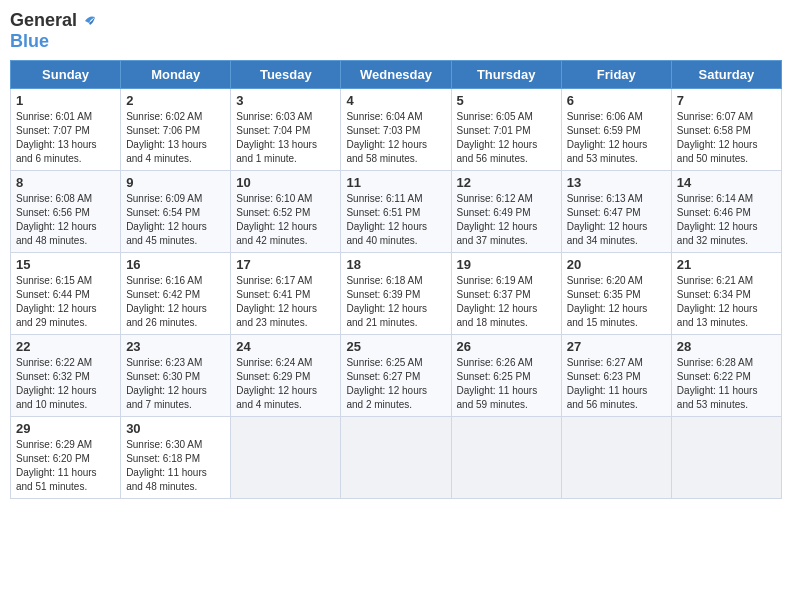 This screenshot has height=612, width=792. Describe the element at coordinates (498, 302) in the screenshot. I see `day-info: Sunrise: 6:19 AMSunset: 6:37 PMDaylight:…` at that location.